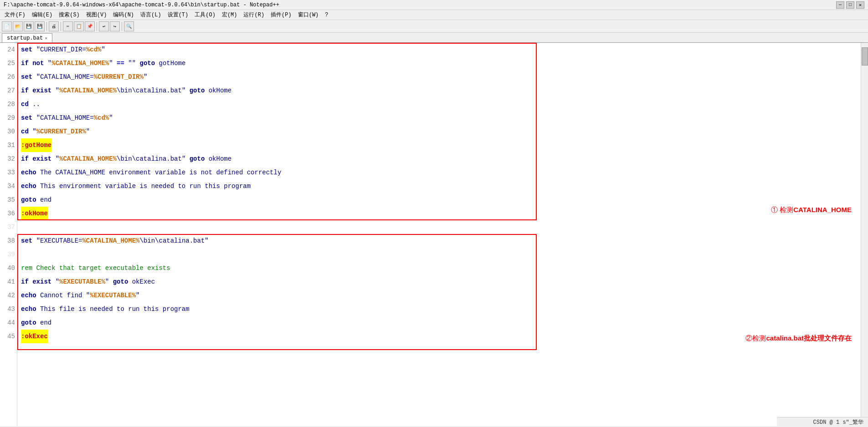 The width and height of the screenshot is (868, 427). Describe the element at coordinates (151, 15) in the screenshot. I see `menu-language: 语言(L)` at that location.